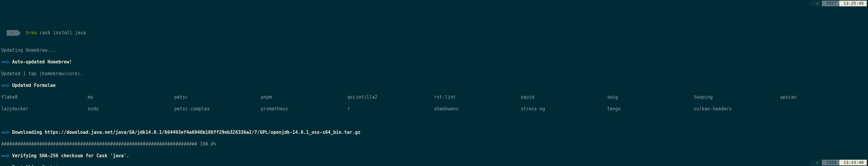 The image size is (868, 166). What do you see at coordinates (853, 3) in the screenshot?
I see `status-time: 13:25:45` at bounding box center [853, 3].